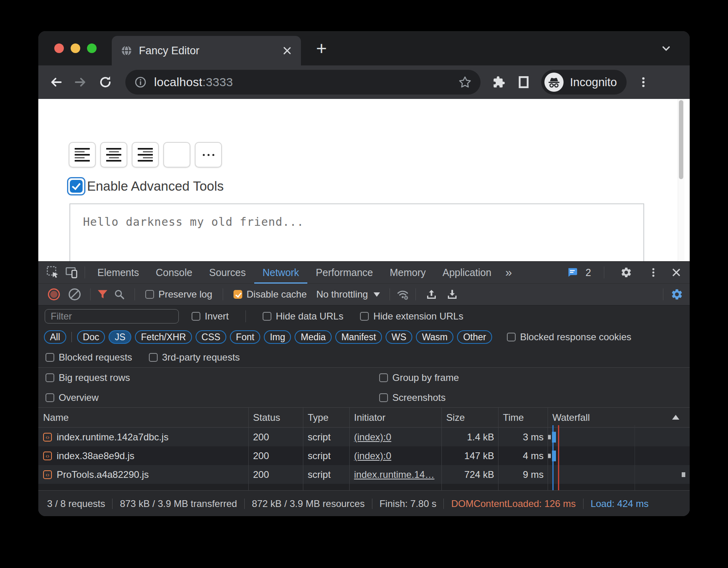  I want to click on clear-icon, so click(75, 294).